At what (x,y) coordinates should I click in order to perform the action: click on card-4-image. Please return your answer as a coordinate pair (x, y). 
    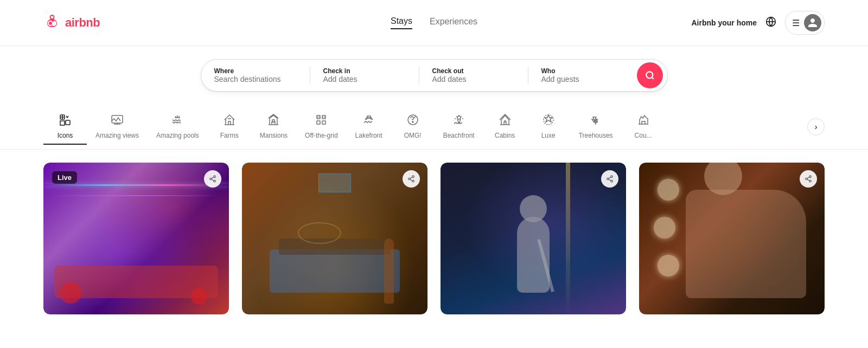
    Looking at the image, I should click on (732, 239).